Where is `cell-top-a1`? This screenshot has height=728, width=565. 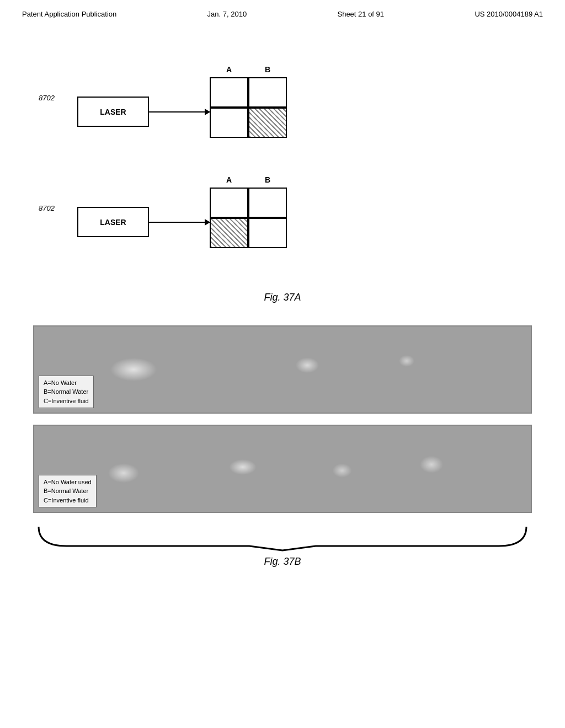 cell-top-a1 is located at coordinates (229, 93).